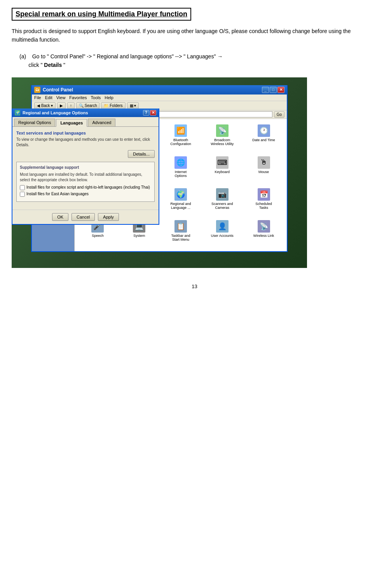 The width and height of the screenshot is (389, 588). Describe the element at coordinates (194, 286) in the screenshot. I see `page-number: 13` at that location.